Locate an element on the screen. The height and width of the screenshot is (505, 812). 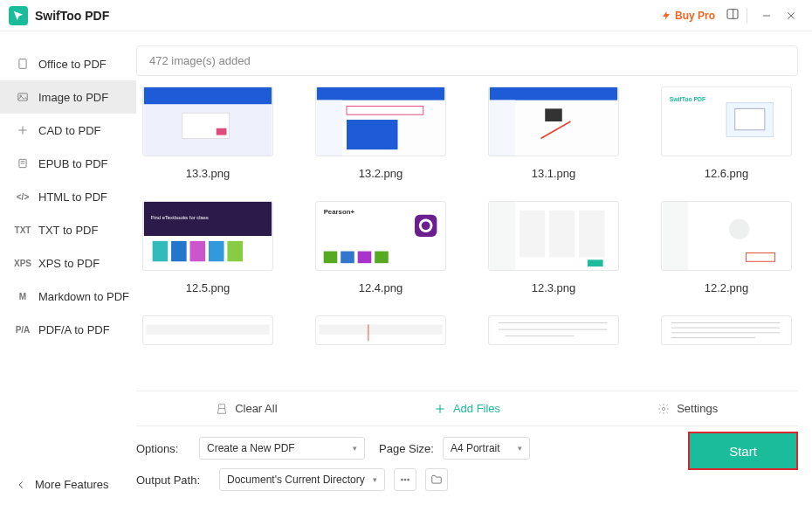
svg-text: Find eTextbooks for class is located at coordinates (180, 218).